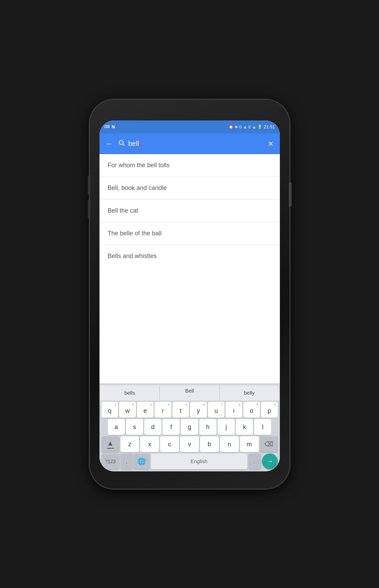  What do you see at coordinates (142, 461) in the screenshot?
I see `globe-key: 🌐` at bounding box center [142, 461].